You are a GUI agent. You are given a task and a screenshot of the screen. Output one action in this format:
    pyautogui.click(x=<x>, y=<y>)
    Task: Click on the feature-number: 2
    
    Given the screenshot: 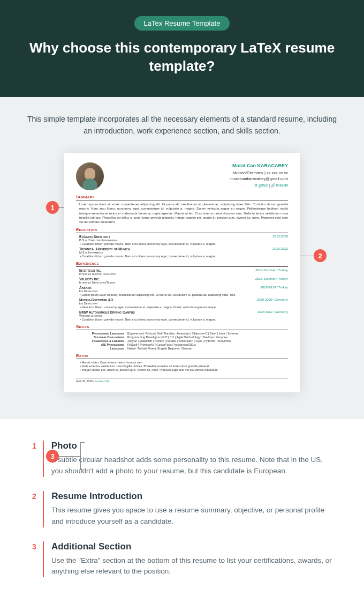 What is the action you would take?
    pyautogui.click(x=37, y=496)
    